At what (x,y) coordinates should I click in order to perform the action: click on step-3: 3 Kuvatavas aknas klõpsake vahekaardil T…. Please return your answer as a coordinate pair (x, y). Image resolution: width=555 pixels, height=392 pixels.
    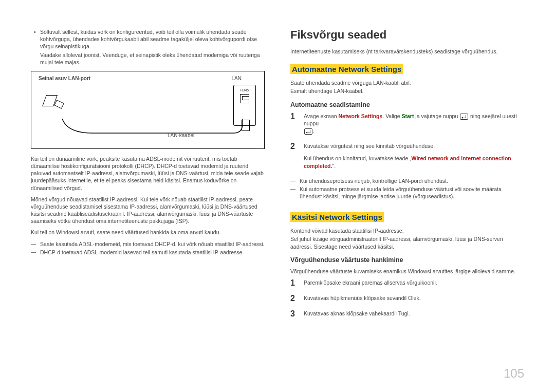
    Looking at the image, I should click on (407, 314).